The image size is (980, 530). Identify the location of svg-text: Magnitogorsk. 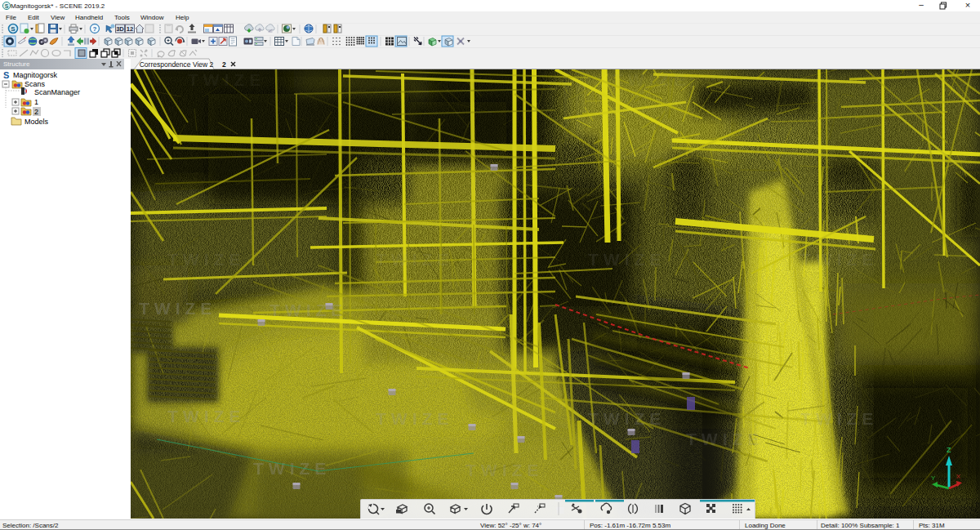
(36, 75).